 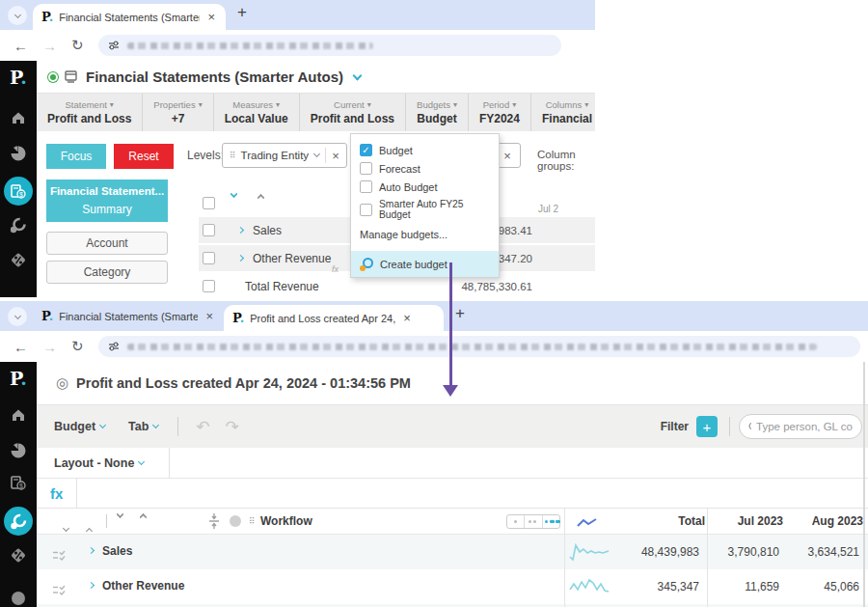 What do you see at coordinates (90, 112) in the screenshot?
I see `toolbar-statement: Statement▾Profit and Loss` at bounding box center [90, 112].